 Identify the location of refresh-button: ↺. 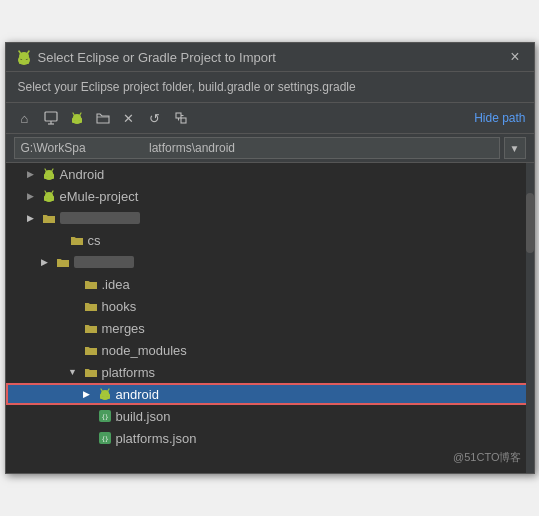
(155, 118).